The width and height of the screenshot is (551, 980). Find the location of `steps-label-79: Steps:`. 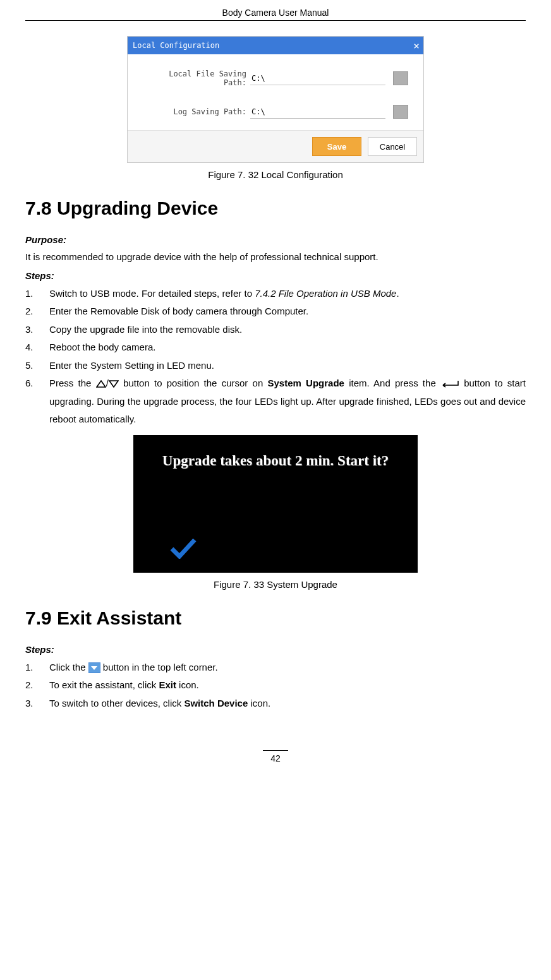

steps-label-79: Steps: is located at coordinates (276, 649).